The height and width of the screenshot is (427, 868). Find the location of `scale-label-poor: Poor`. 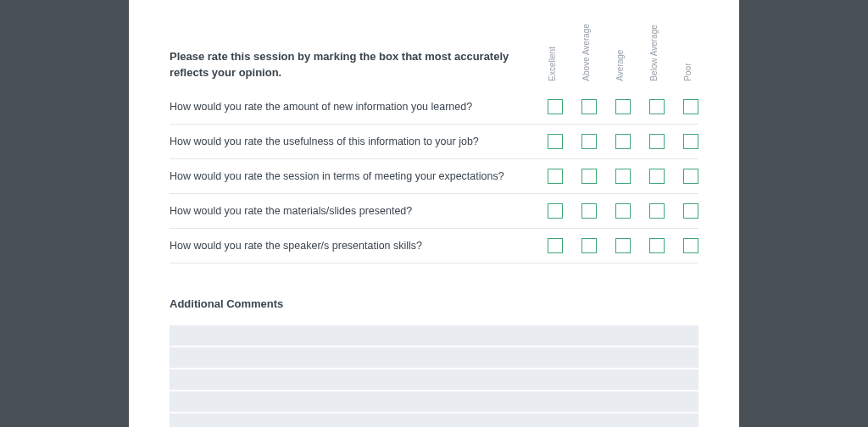

scale-label-poor: Poor is located at coordinates (691, 53).